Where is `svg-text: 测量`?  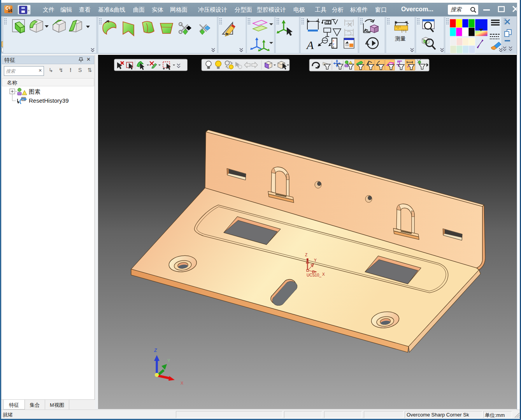 svg-text: 测量 is located at coordinates (400, 38).